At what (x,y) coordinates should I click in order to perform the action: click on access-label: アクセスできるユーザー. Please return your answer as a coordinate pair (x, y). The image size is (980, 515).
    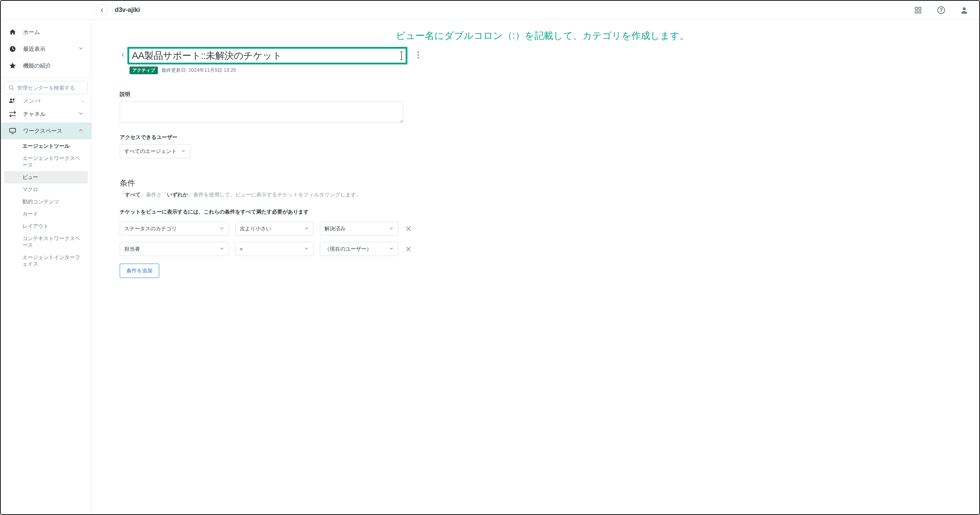
    Looking at the image, I should click on (536, 137).